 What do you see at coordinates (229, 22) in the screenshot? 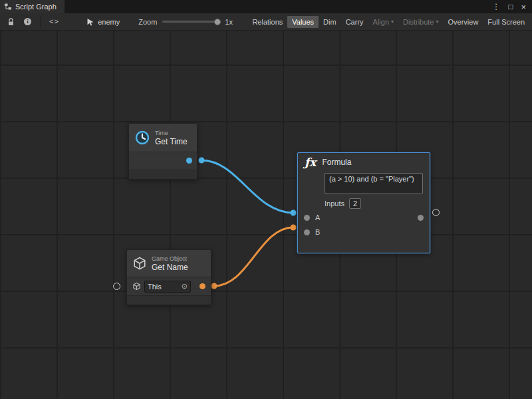
I see `zoom-value: 1x` at bounding box center [229, 22].